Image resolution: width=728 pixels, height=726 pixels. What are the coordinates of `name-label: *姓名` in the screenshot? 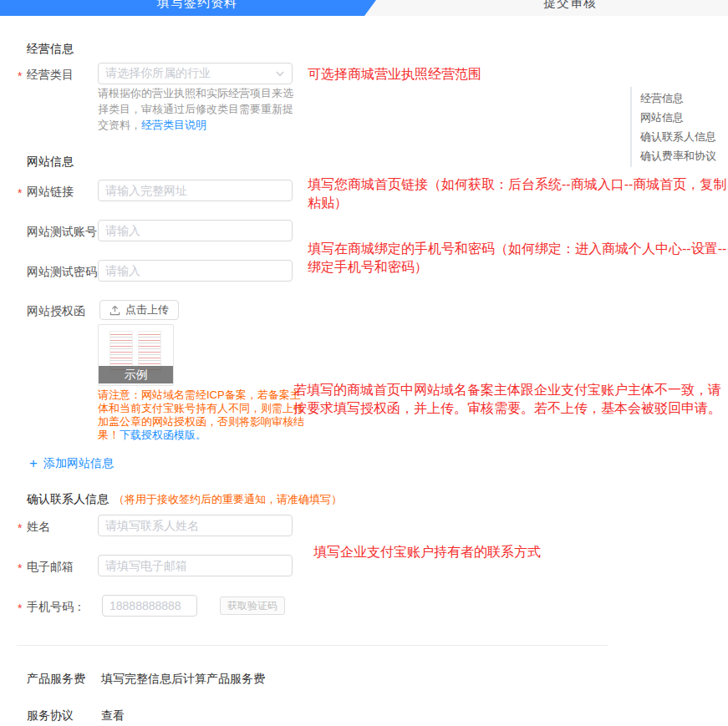 It's located at (38, 527).